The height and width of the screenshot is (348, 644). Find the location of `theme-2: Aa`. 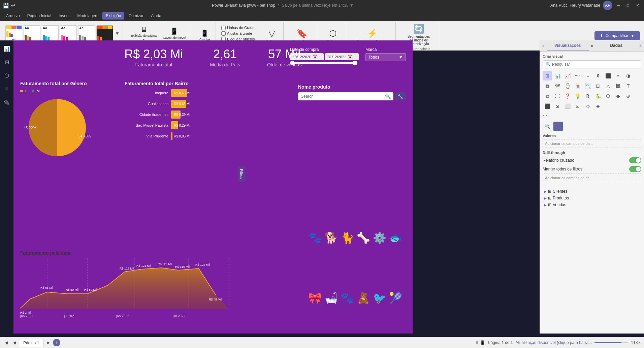

theme-2: Aa is located at coordinates (32, 33).